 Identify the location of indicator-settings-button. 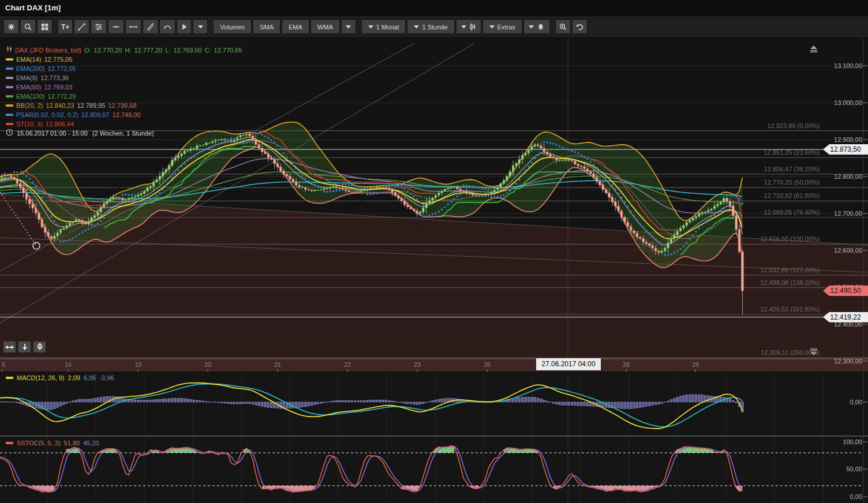
(99, 27).